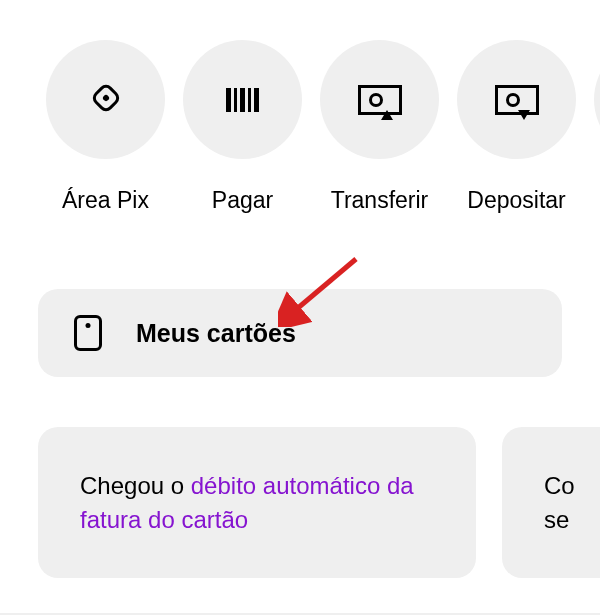 The width and height of the screenshot is (600, 615). What do you see at coordinates (516, 200) in the screenshot?
I see `action-label: Depositar` at bounding box center [516, 200].